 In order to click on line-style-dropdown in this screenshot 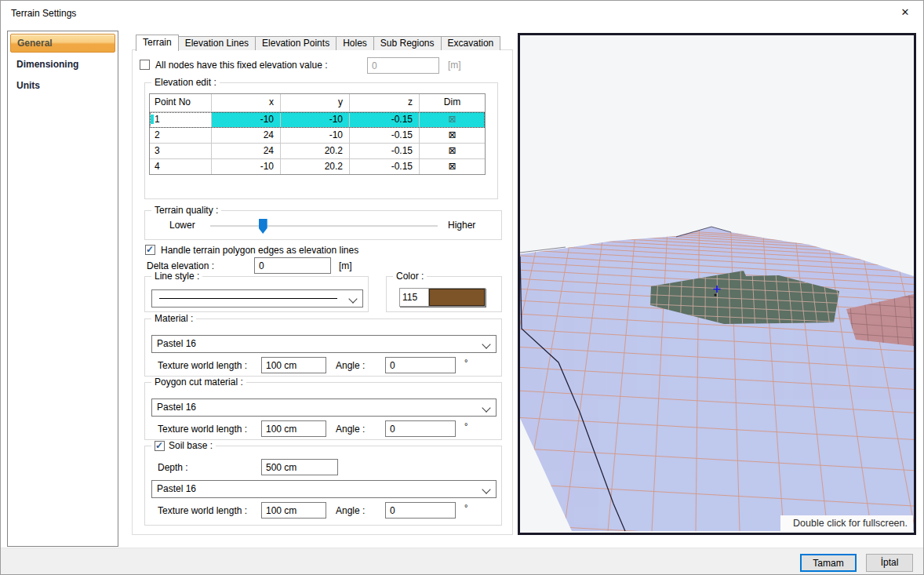, I will do `click(257, 298)`.